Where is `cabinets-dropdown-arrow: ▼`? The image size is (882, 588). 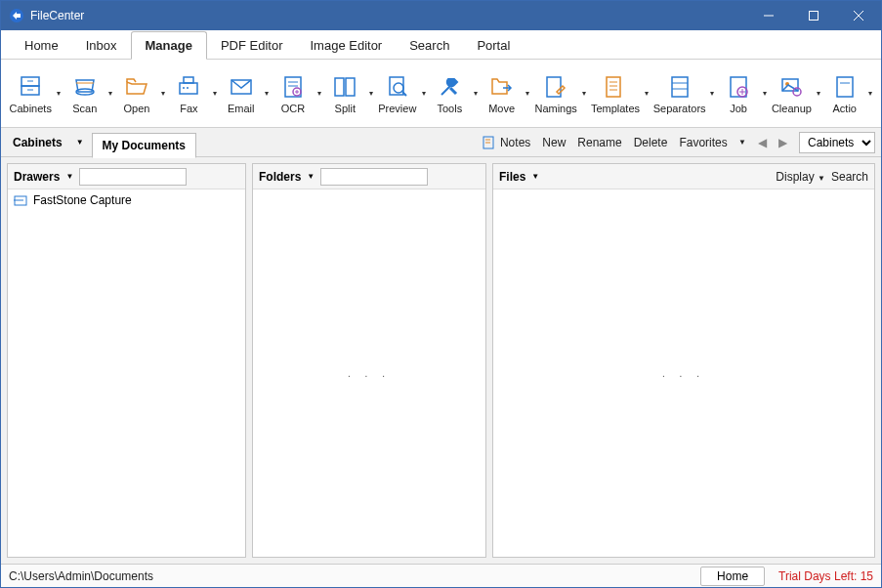
cabinets-dropdown-arrow: ▼ is located at coordinates (80, 143).